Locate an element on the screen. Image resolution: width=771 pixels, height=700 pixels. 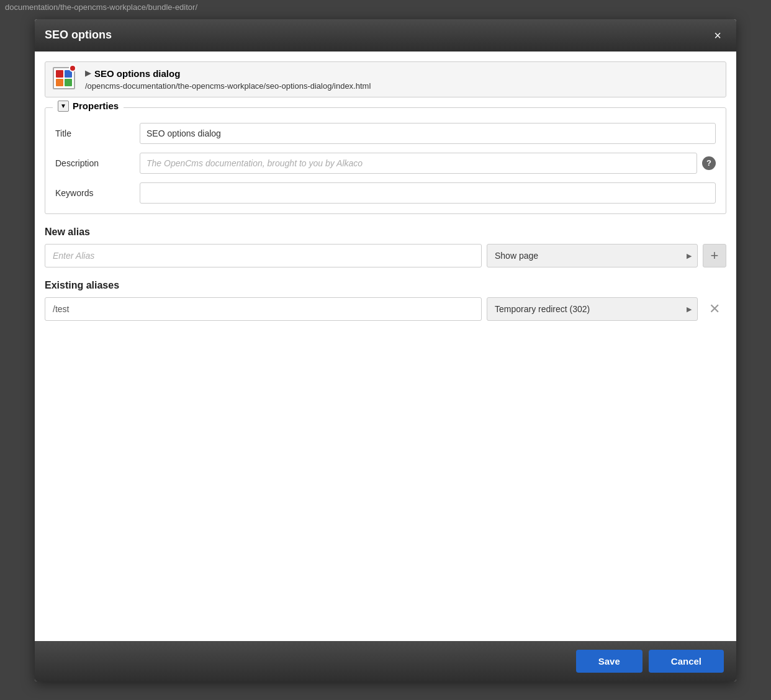
title-row: Title is located at coordinates (386, 133).